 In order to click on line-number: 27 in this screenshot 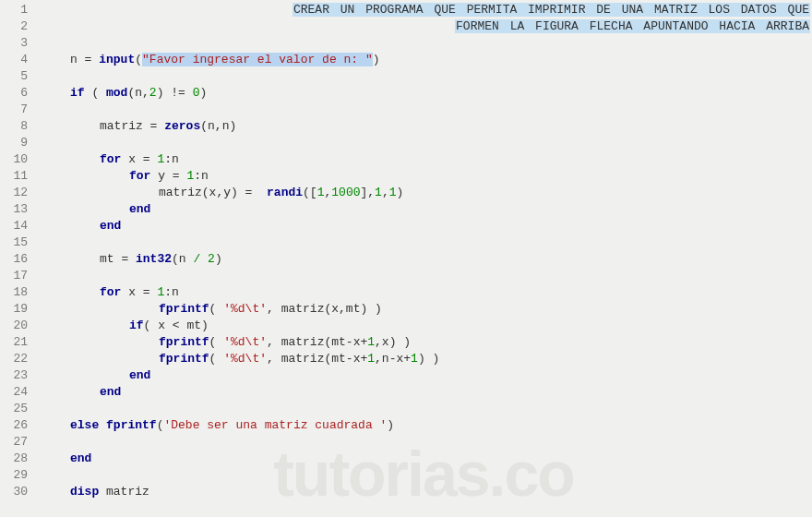, I will do `click(18, 442)`.